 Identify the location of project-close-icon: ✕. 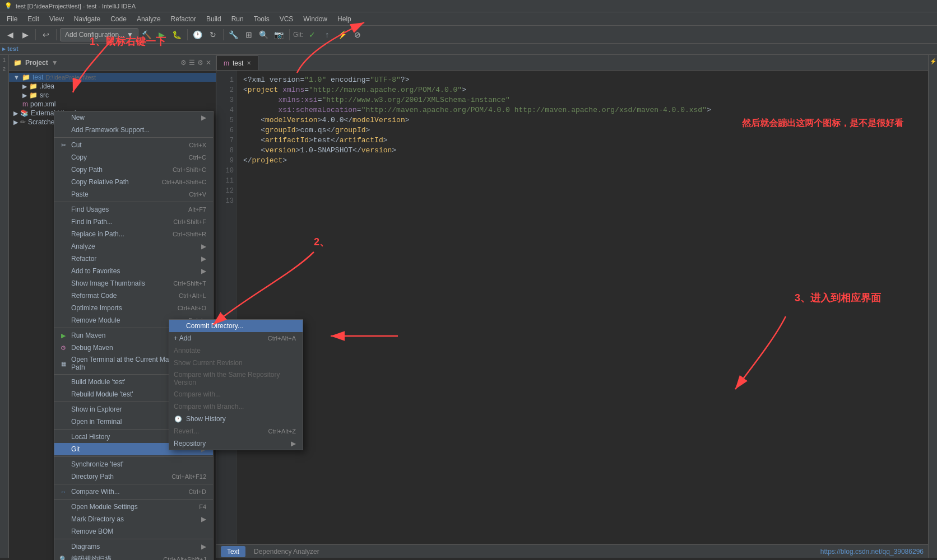
(208, 63).